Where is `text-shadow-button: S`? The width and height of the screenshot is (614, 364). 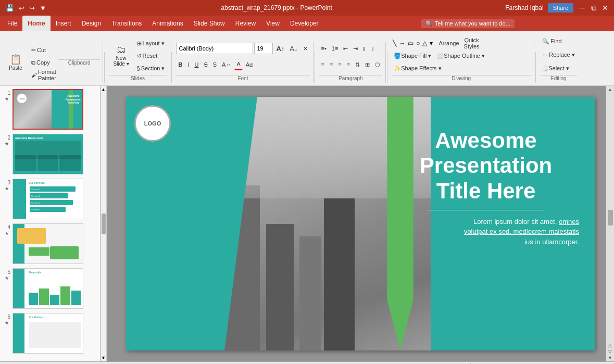
text-shadow-button: S is located at coordinates (215, 65).